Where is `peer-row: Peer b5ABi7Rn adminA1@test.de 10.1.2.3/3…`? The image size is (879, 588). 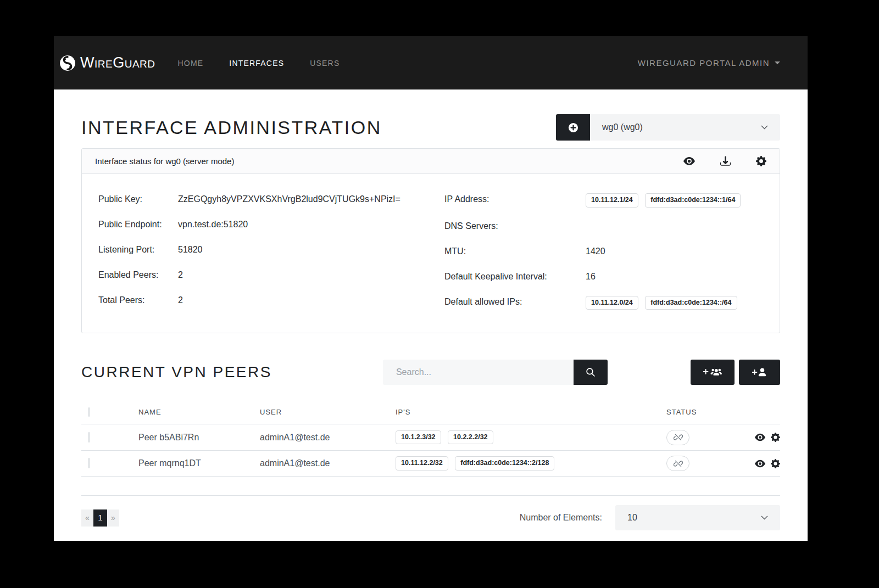 peer-row: Peer b5ABi7Rn adminA1@test.de 10.1.2.3/3… is located at coordinates (431, 438).